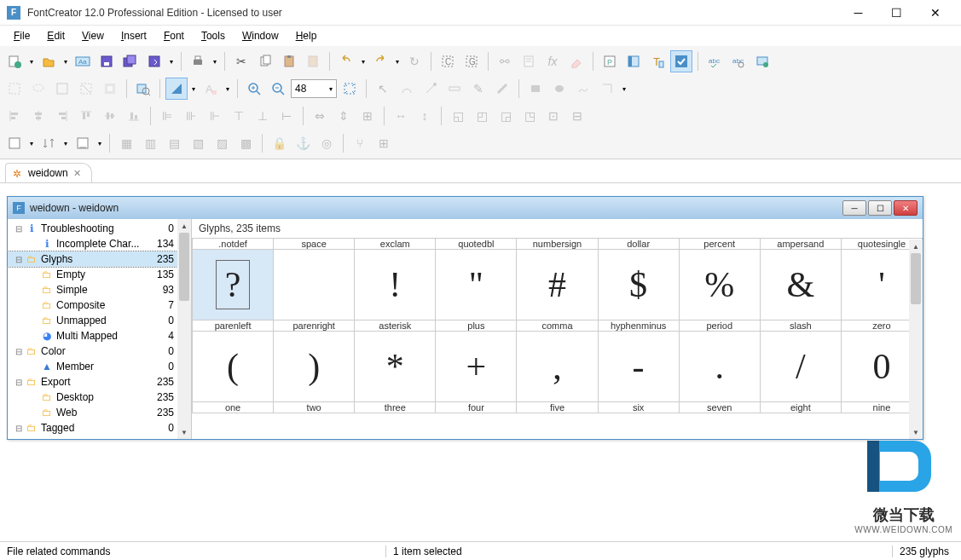 The width and height of the screenshot is (961, 560). I want to click on rect-shape-button, so click(535, 89).